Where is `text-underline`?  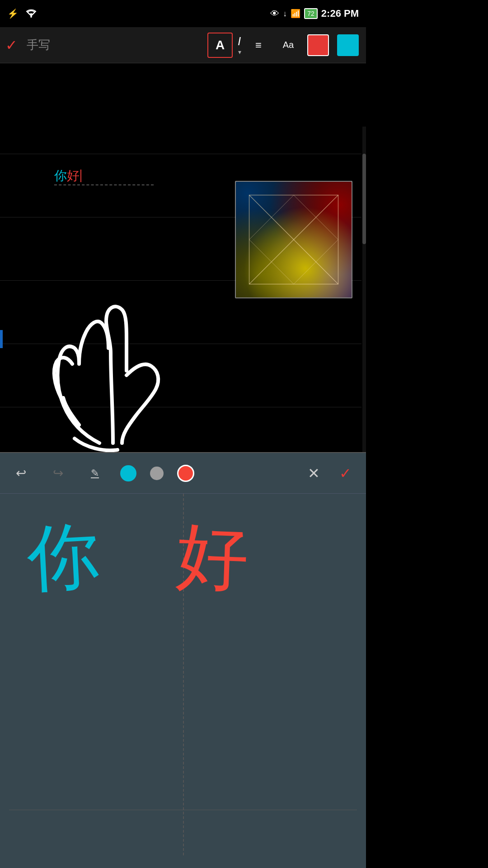 text-underline is located at coordinates (104, 185).